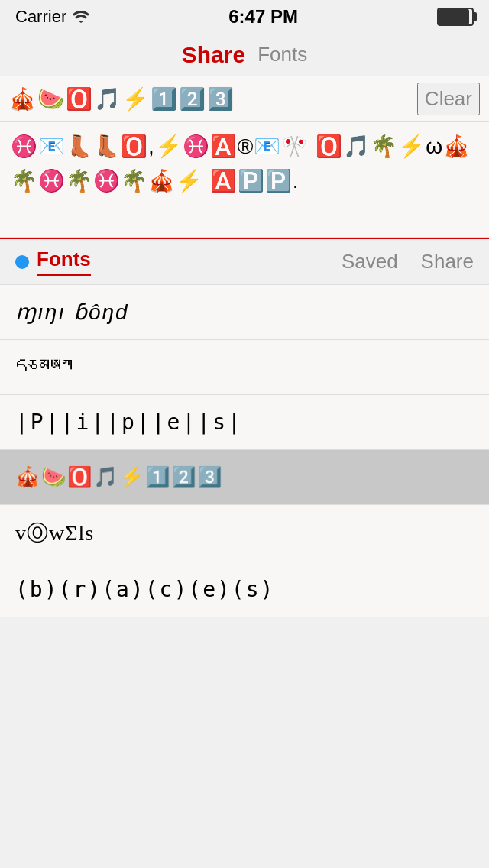 This screenshot has height=868, width=489. Describe the element at coordinates (244, 478) in the screenshot. I see `font-item-4: 🎪🍉🅾️🎵⚡1️⃣2️⃣3️⃣` at that location.